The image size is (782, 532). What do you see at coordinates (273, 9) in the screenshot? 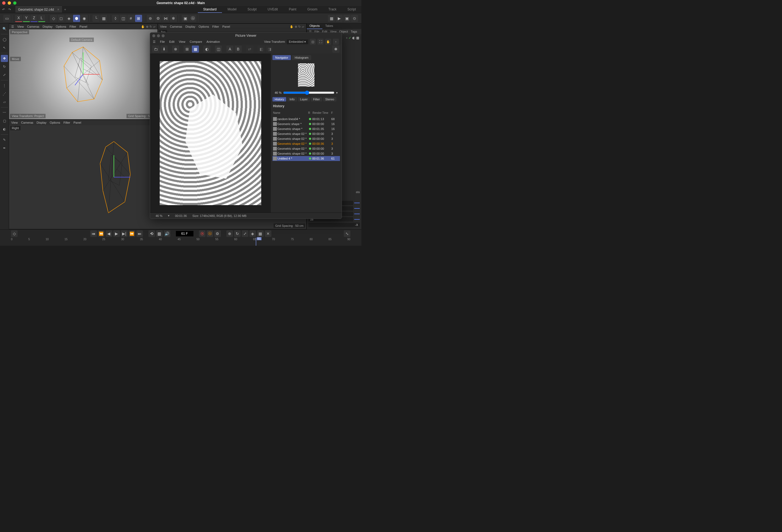
I see `layout-tab-uvedit: UVEdit` at bounding box center [273, 9].